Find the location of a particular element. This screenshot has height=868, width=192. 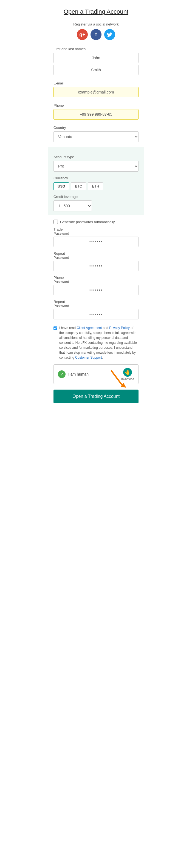

trader-password-input is located at coordinates (96, 242).